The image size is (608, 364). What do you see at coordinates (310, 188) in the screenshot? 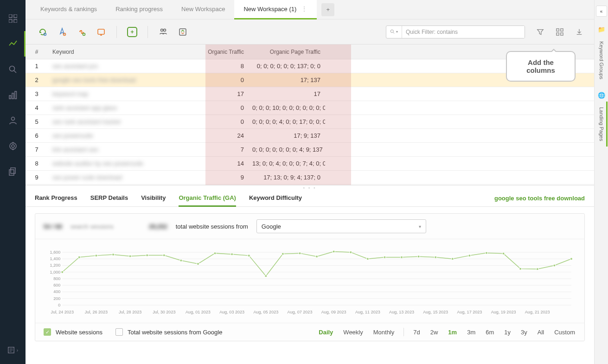
I see `panel-resize-handle: ● ● ●` at bounding box center [310, 188].